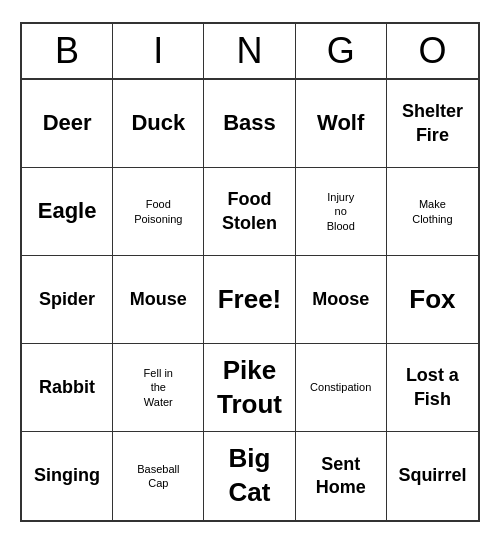 This screenshot has width=500, height=544. Describe the element at coordinates (158, 476) in the screenshot. I see `cell-text-21: Baseball Cap` at that location.